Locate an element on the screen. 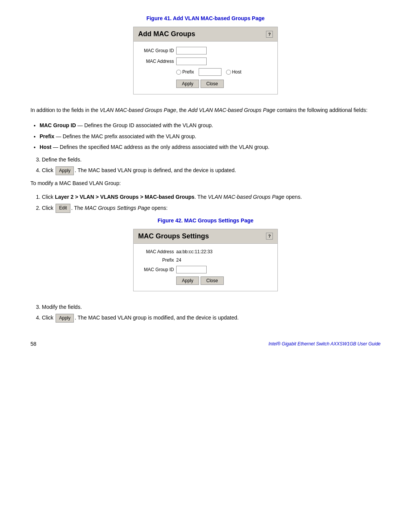 The image size is (411, 532). figure41-title: Figure 41. Add VLAN MAC-based Groups Pag… is located at coordinates (206, 18).